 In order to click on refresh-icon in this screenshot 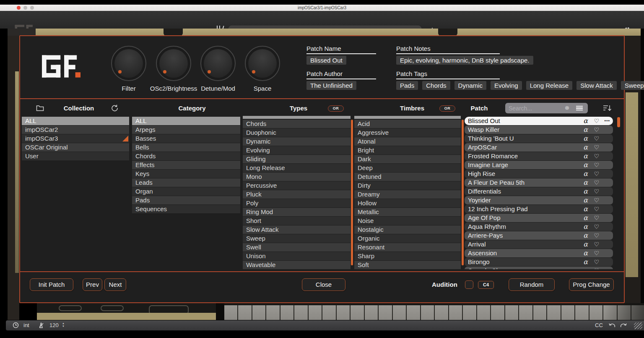, I will do `click(114, 108)`.